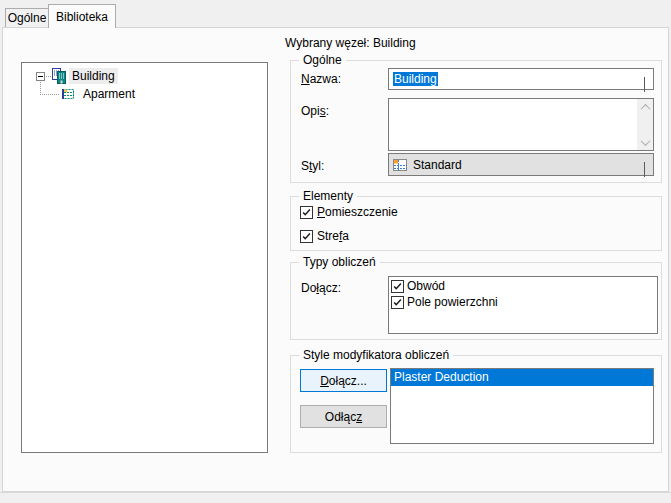 The width and height of the screenshot is (671, 503). What do you see at coordinates (476, 404) in the screenshot?
I see `group-style-modyfikatora: Style modyfikatora obliczeń Dołącz... Od…` at bounding box center [476, 404].